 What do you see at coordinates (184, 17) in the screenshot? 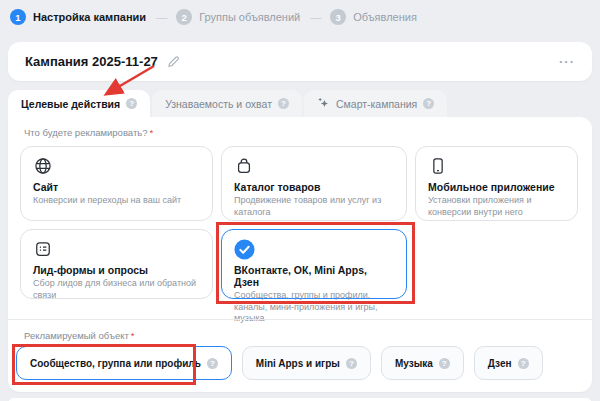
I see `step-number-badge: 2` at bounding box center [184, 17].